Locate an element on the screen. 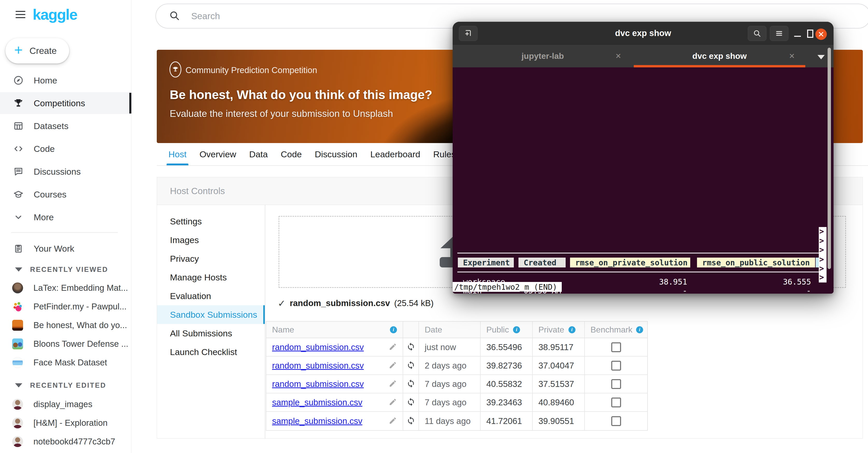 The width and height of the screenshot is (868, 453). competition-tab: Overview is located at coordinates (218, 154).